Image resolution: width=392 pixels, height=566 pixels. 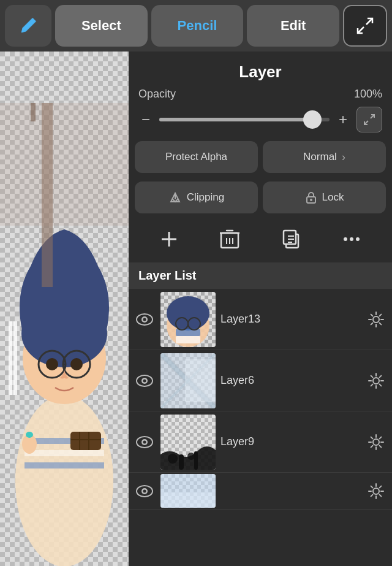 What do you see at coordinates (260, 319) in the screenshot?
I see `list-item: Layer13` at bounding box center [260, 319].